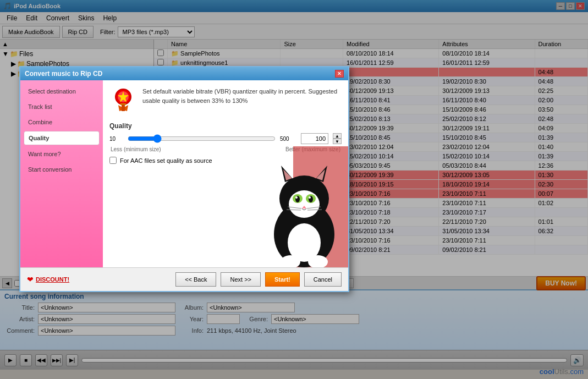 The image size is (588, 379). What do you see at coordinates (337, 136) in the screenshot?
I see `spinner-up-button: ▲` at bounding box center [337, 136].